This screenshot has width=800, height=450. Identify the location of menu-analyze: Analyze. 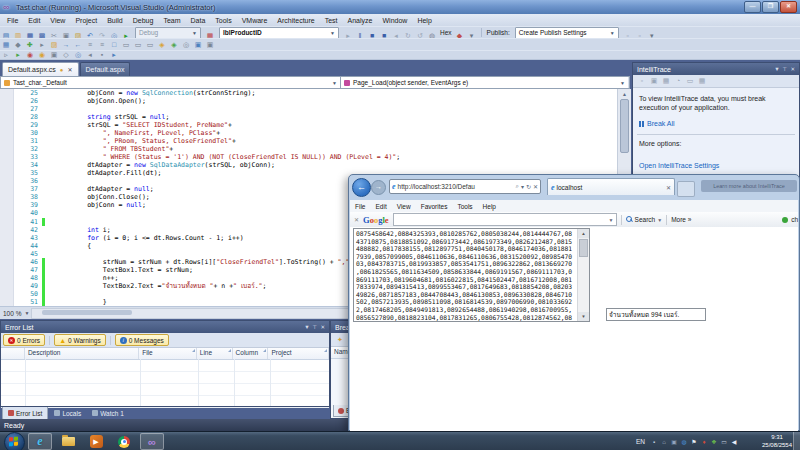
(360, 20).